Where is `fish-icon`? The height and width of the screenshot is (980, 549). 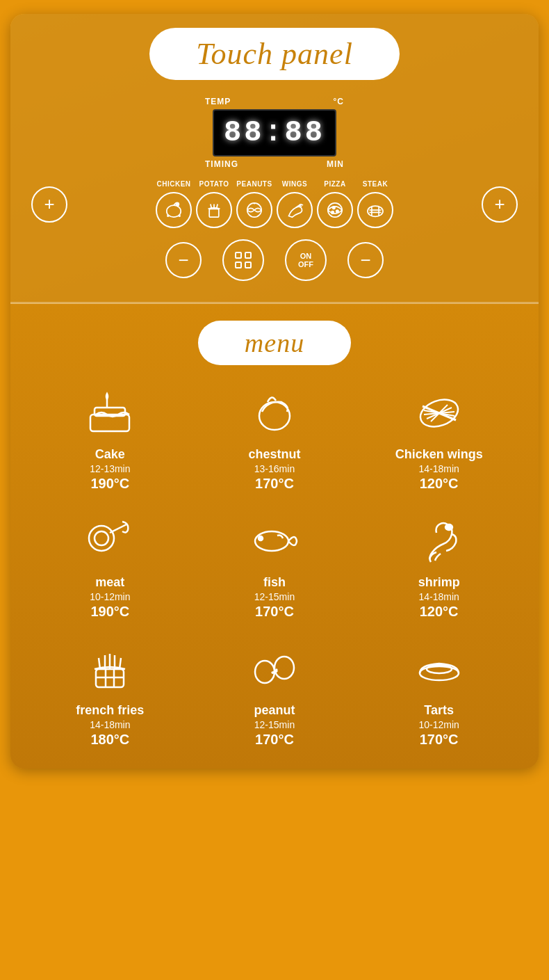
fish-icon is located at coordinates (274, 540).